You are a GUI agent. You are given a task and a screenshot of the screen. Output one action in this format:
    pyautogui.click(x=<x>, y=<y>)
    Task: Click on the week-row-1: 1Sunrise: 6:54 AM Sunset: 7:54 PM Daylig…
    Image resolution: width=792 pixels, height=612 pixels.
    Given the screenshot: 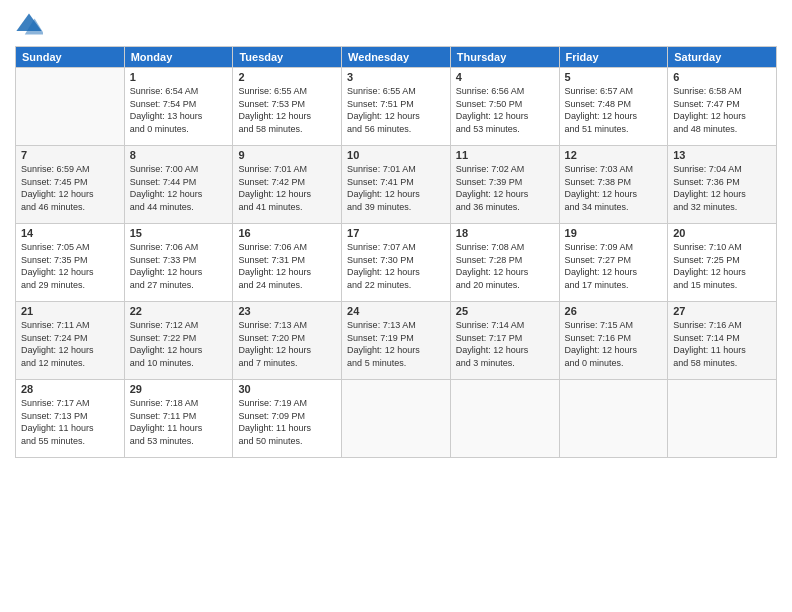 What is the action you would take?
    pyautogui.click(x=396, y=107)
    